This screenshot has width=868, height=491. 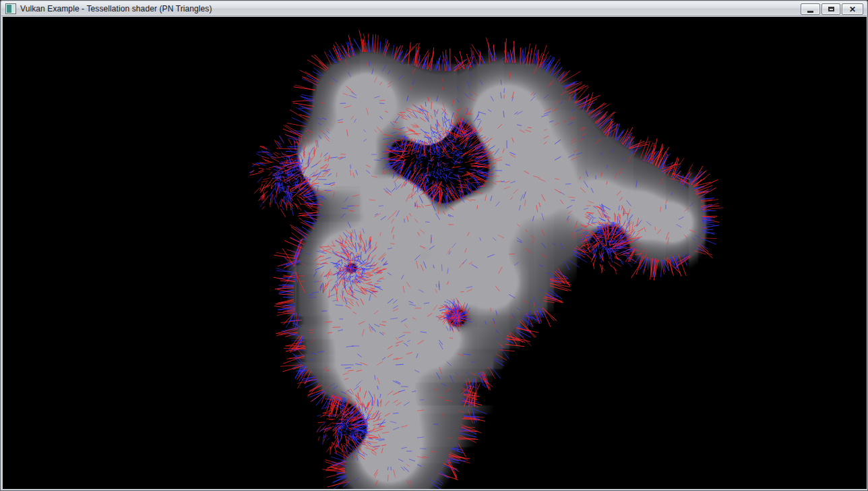 I want to click on minimize-button, so click(x=810, y=9).